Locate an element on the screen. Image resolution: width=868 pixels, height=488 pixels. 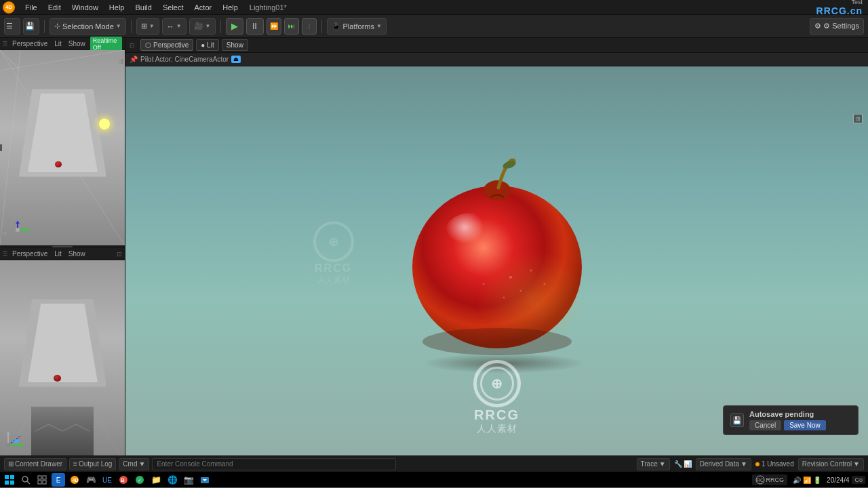
mini-perspective-bottom: Perspective is located at coordinates (30, 253).